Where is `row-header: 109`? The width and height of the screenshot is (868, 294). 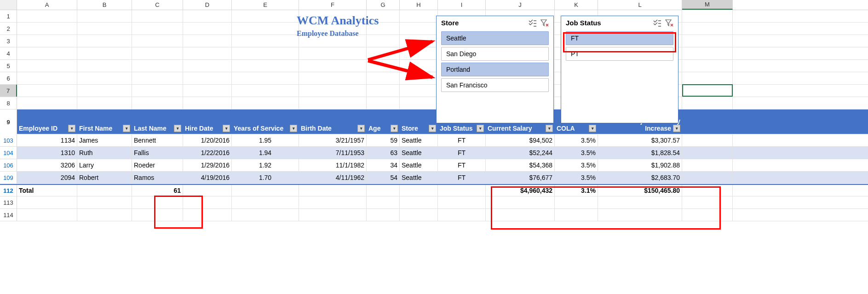 row-header: 109 is located at coordinates (8, 178).